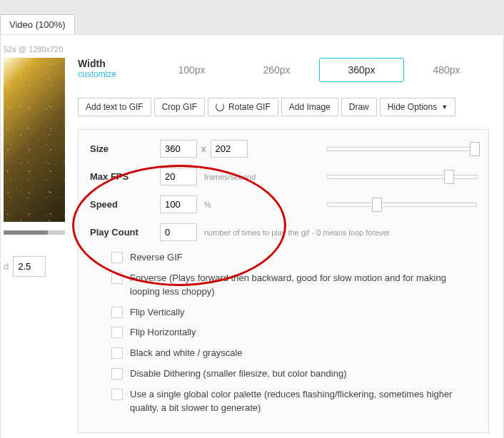 The image size is (504, 438). Describe the element at coordinates (402, 177) in the screenshot. I see `fps-slider` at that location.